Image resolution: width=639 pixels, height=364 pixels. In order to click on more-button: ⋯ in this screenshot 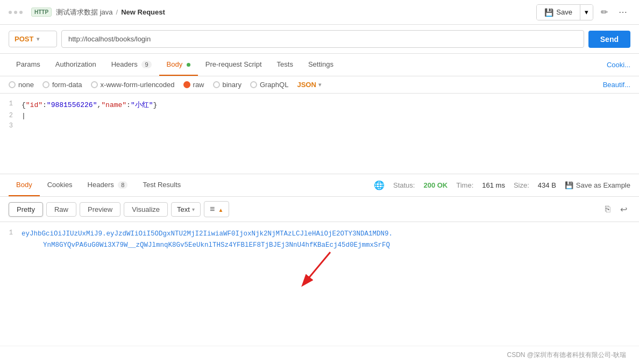, I will do `click(623, 12)`.